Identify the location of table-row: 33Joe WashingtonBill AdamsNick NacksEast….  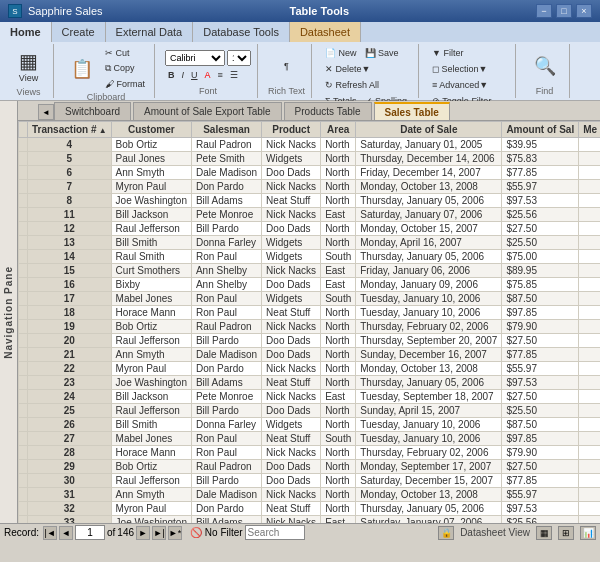
(310, 520).